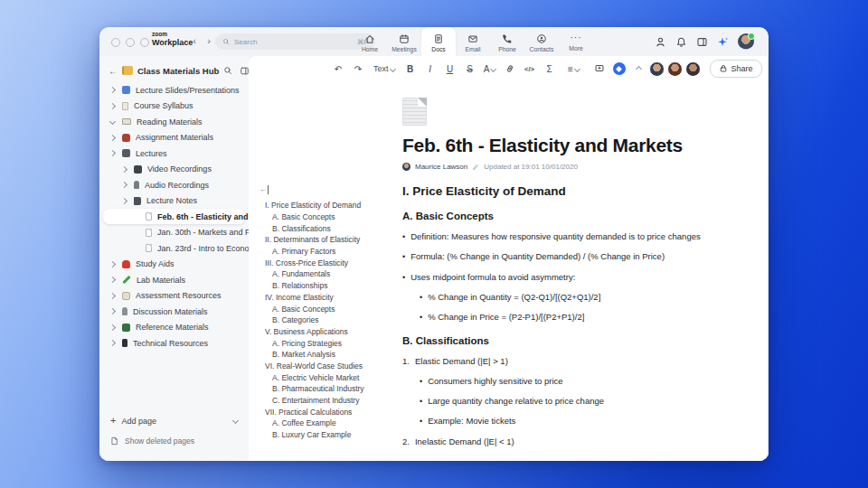  What do you see at coordinates (174, 280) in the screenshot?
I see `sidebar-item: Lab Materials` at bounding box center [174, 280].